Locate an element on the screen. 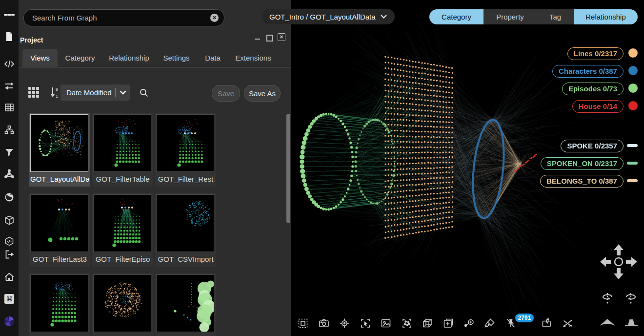 This screenshot has width=644, height=336. current-view-selector: GOT_Intro / GOT_LayoutAllData is located at coordinates (328, 17).